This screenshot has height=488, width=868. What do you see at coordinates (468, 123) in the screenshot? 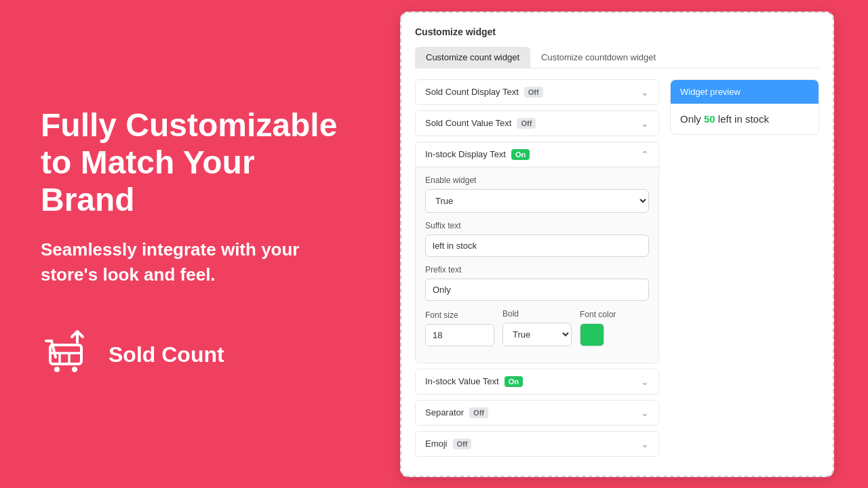
I see `sold-count-value-label: Sold Count Value Text` at bounding box center [468, 123].